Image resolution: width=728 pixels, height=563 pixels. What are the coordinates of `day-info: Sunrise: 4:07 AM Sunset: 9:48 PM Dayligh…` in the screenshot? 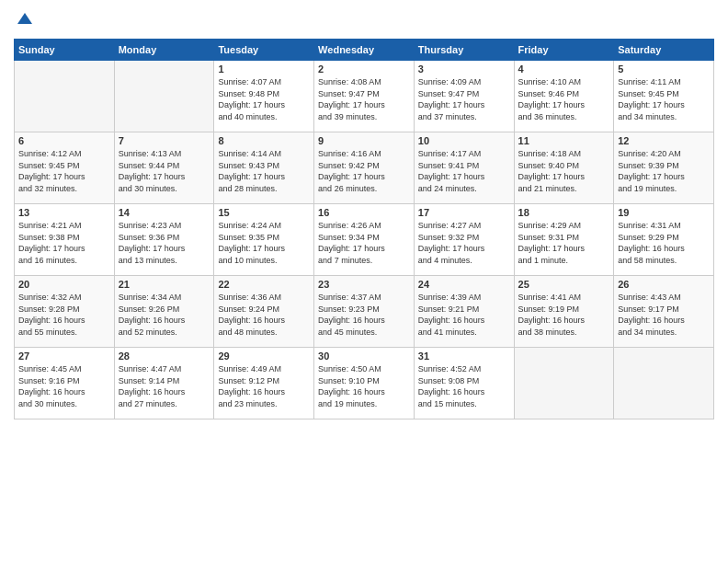 It's located at (264, 99).